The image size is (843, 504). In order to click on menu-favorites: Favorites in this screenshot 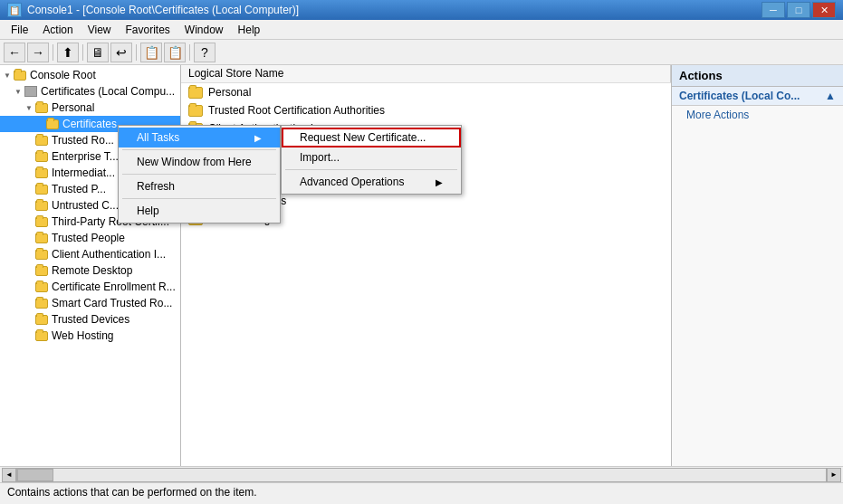, I will do `click(148, 30)`.